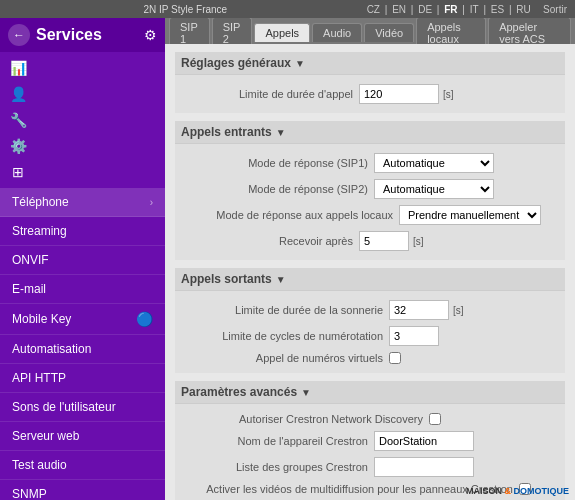  Describe the element at coordinates (370, 320) in the screenshot. I see `section-outgoing: Appels sortants ▼ Limite de durée de la …` at that location.